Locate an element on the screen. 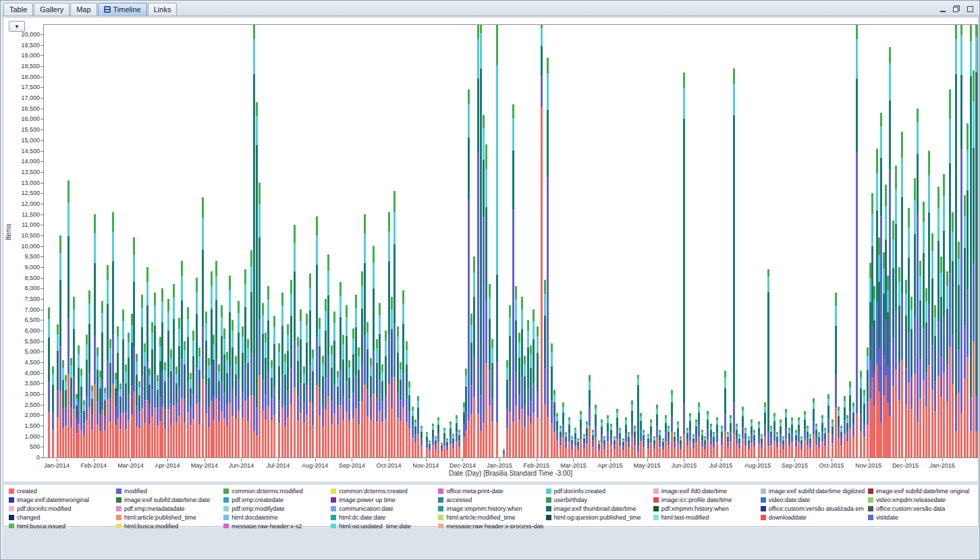  x-axis-tick-label: Jul-2015 is located at coordinates (721, 466).